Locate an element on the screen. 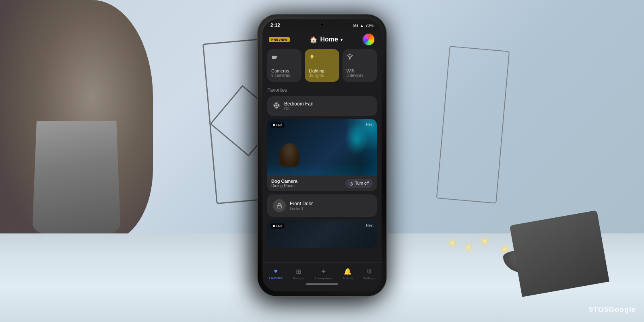 The image size is (644, 322). status-right: 5G ▲ 70% is located at coordinates (363, 26).